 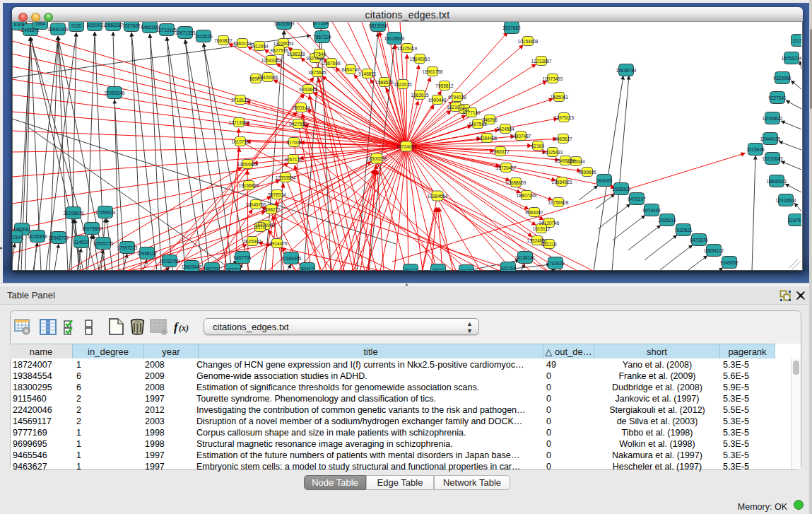 What do you see at coordinates (621, 189) in the screenshot?
I see `svg-text: 5938923` at bounding box center [621, 189].